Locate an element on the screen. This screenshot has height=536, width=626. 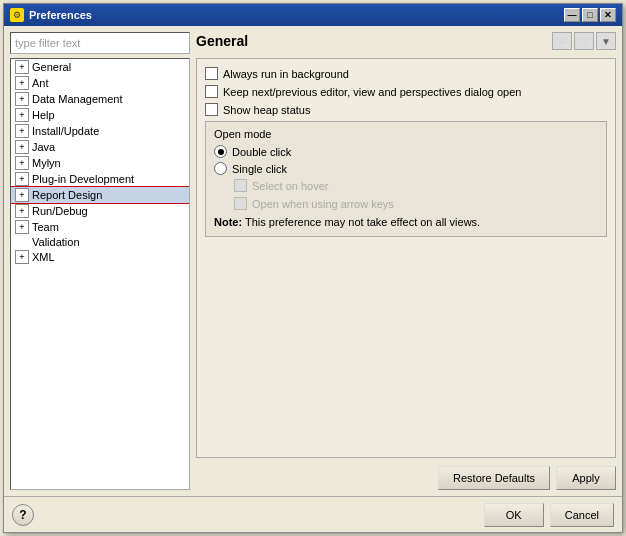
show-heap-row: Show heap status is located at coordinates (406, 110).